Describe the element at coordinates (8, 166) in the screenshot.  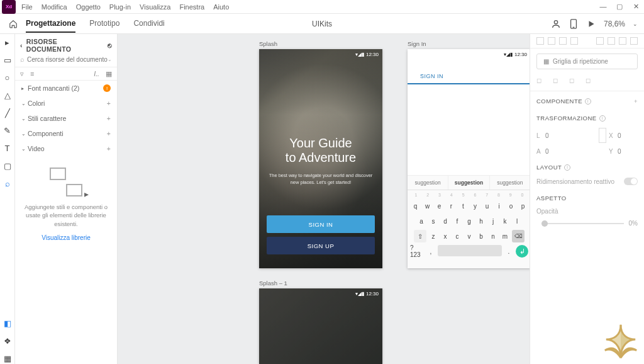
I see `artboard-tool: ▢` at that location.